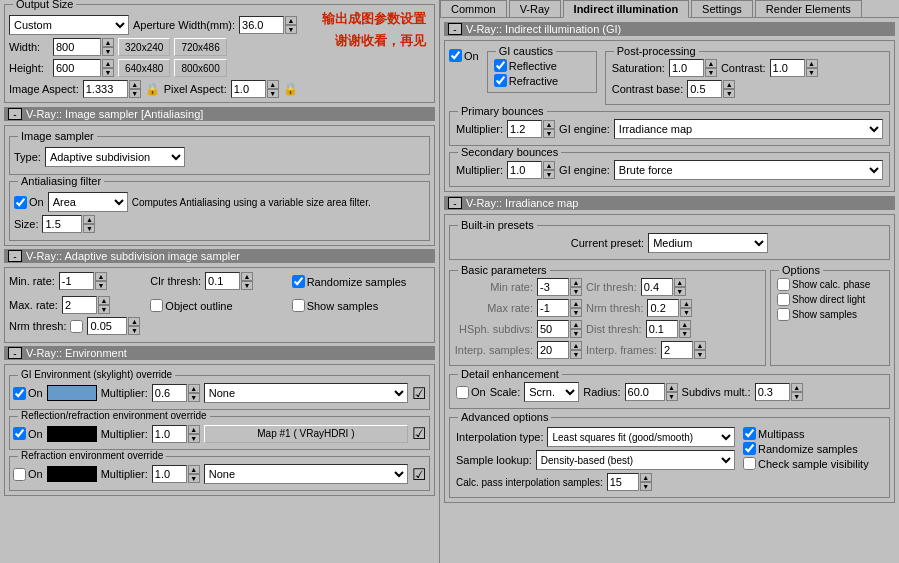 This screenshot has height=563, width=899. I want to click on bp-max-rate-input, so click(553, 308).